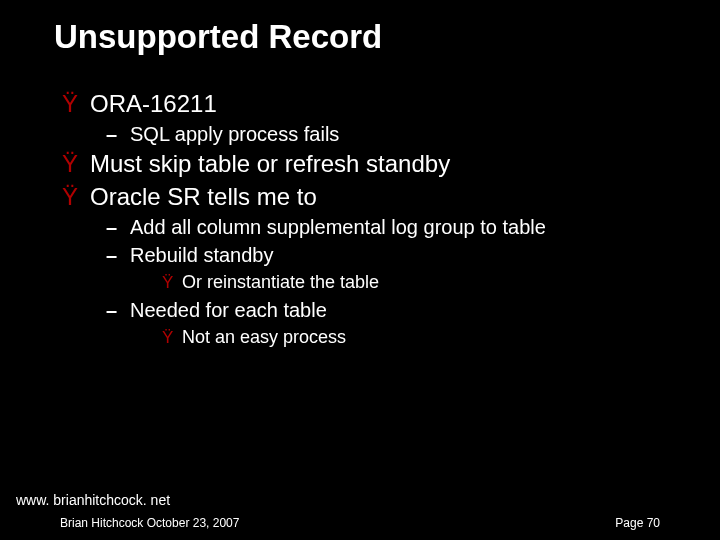 The width and height of the screenshot is (720, 540). What do you see at coordinates (391, 255) in the screenshot?
I see `bullet-level2: – Rebuild standby` at bounding box center [391, 255].